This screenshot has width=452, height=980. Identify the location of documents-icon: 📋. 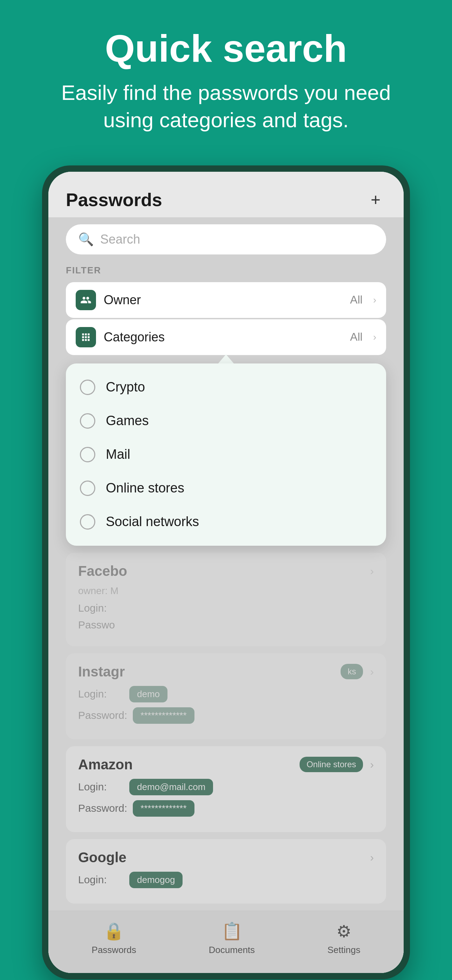
(232, 931).